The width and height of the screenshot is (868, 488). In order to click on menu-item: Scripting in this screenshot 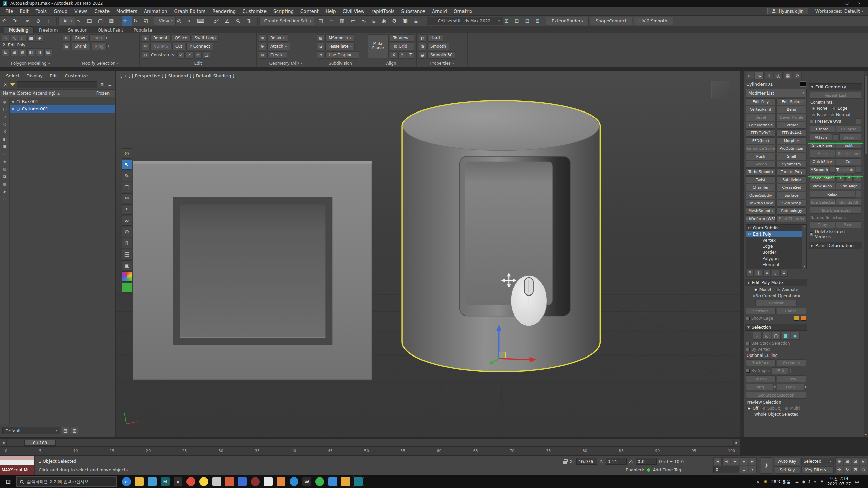, I will do `click(283, 11)`.